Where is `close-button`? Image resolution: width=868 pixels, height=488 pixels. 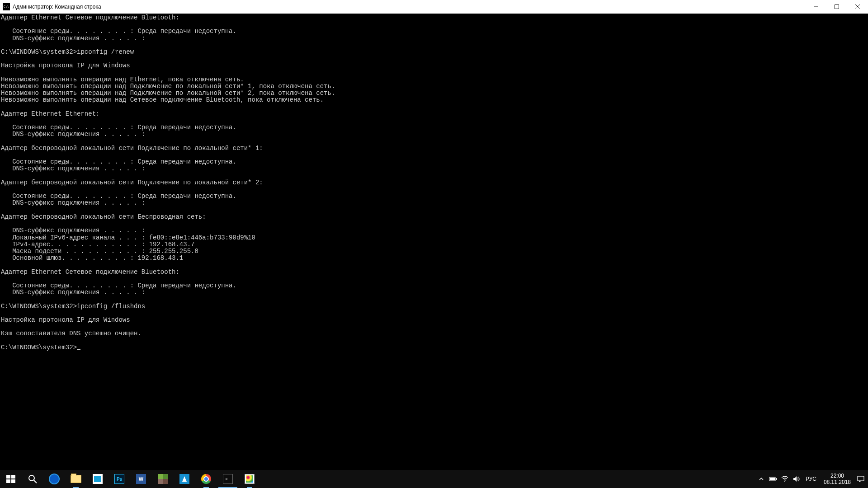
close-button is located at coordinates (858, 7).